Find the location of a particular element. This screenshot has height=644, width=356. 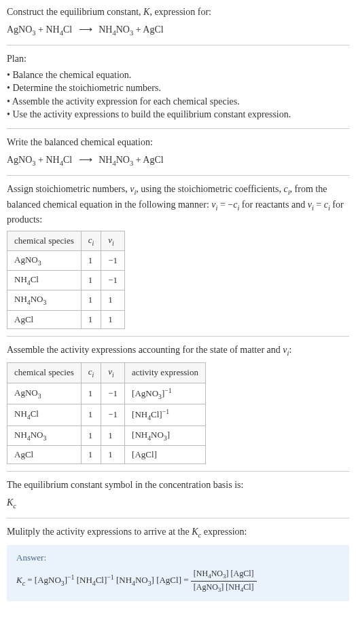

th-ci: ci is located at coordinates (91, 240).